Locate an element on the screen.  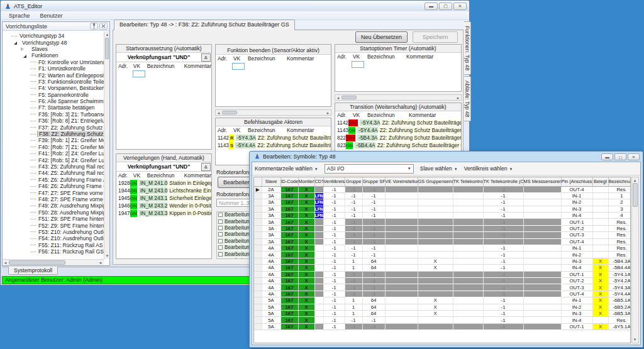
menu-item: Sprache is located at coordinates (19, 16).